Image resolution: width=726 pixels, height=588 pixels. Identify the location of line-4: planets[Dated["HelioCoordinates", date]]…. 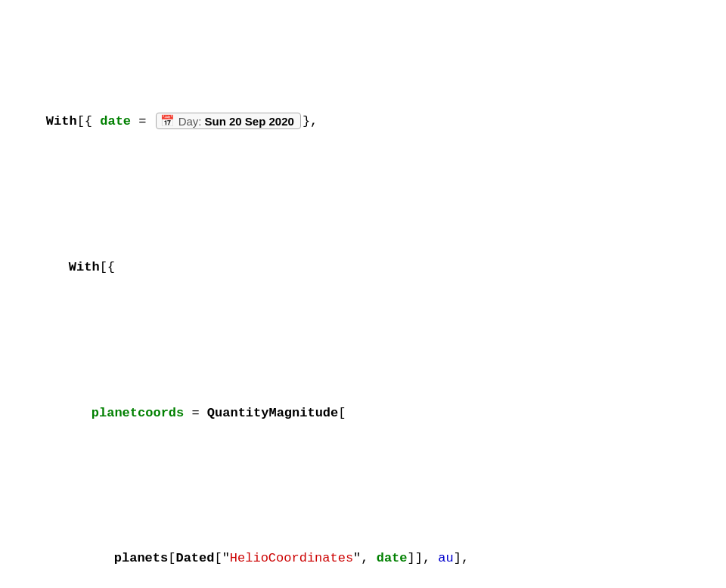
(397, 558).